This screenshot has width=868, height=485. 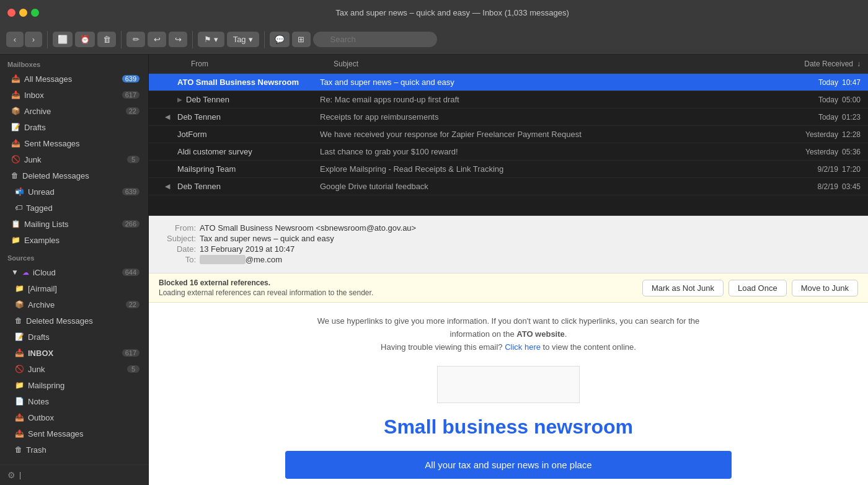 I want to click on sidebar-item-trash: 🗑 Trash, so click(x=76, y=450).